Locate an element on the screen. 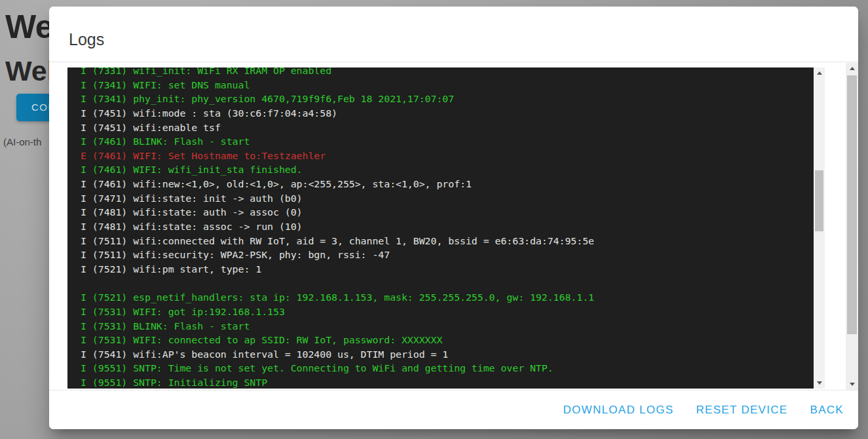 Image resolution: width=868 pixels, height=439 pixels. log-line: I (7341) phy_init: phy_version 4670,719f… is located at coordinates (447, 99).